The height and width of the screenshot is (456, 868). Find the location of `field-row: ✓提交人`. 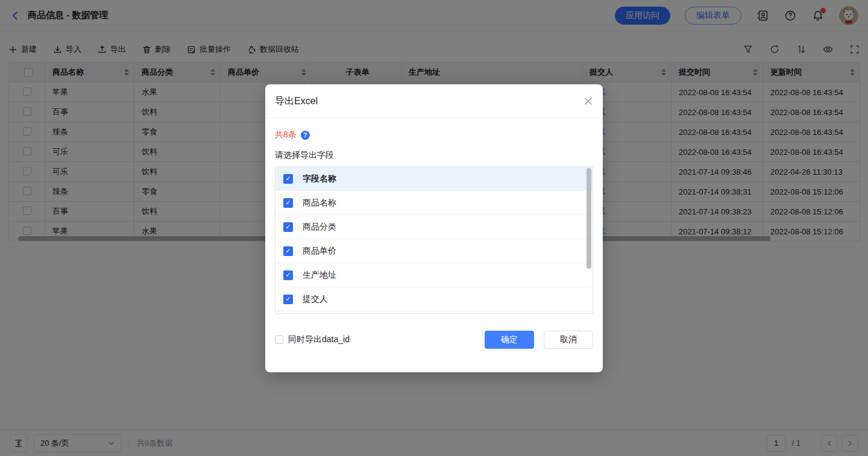

field-row: ✓提交人 is located at coordinates (434, 299).